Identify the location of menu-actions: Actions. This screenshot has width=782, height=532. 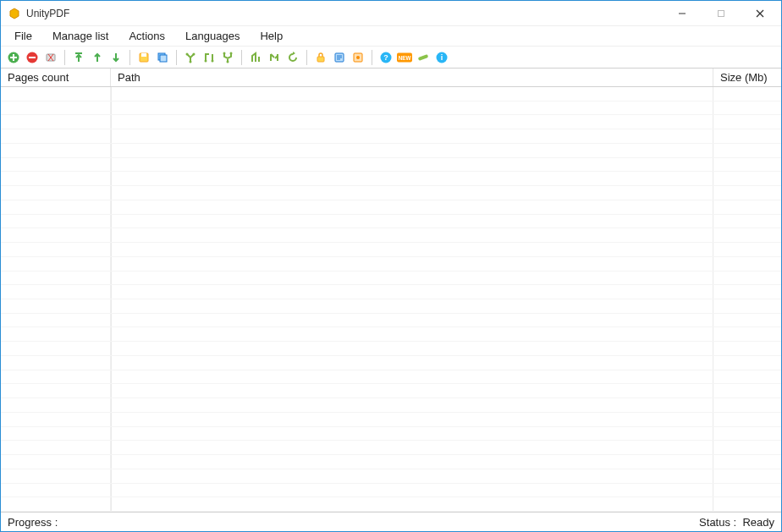
(147, 36).